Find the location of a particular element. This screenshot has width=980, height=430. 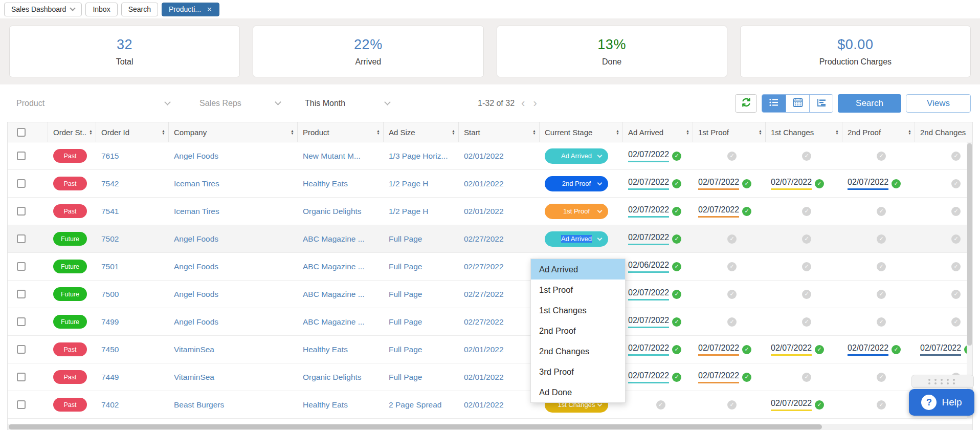

cell-text: Full Page is located at coordinates (405, 267).